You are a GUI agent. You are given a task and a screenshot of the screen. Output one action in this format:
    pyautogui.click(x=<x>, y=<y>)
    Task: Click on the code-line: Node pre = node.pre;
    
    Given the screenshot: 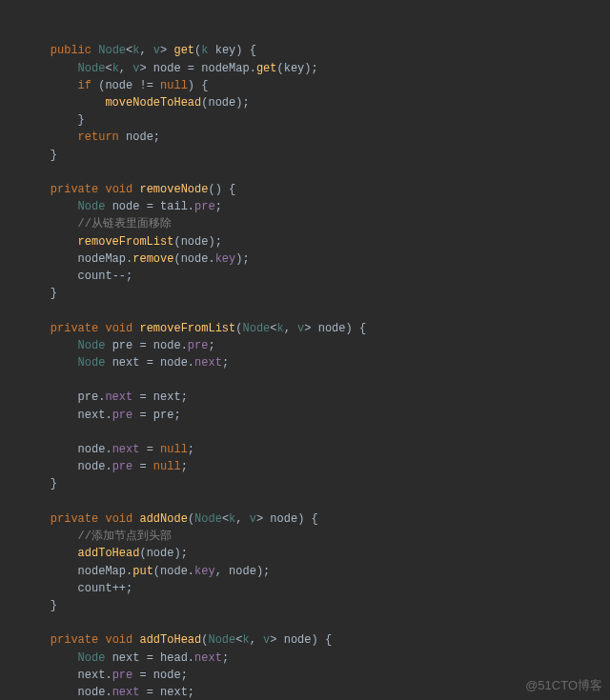 What is the action you would take?
    pyautogui.click(x=316, y=346)
    